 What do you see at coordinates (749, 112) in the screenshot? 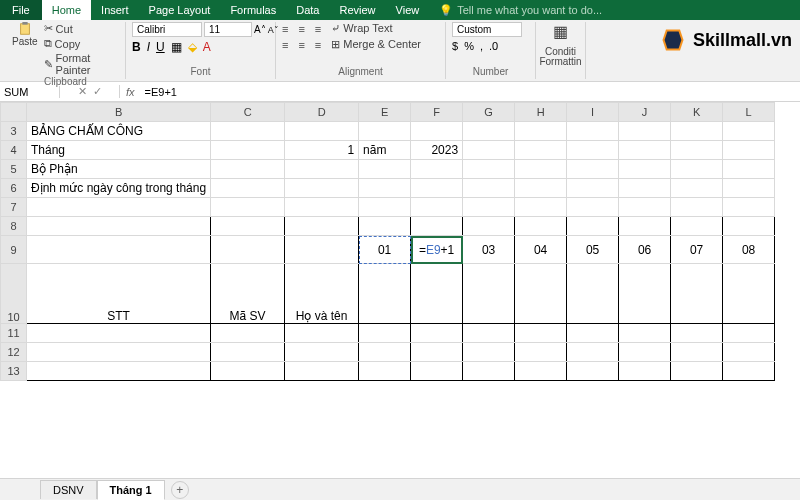
I see `col-header-L: L` at bounding box center [749, 112].